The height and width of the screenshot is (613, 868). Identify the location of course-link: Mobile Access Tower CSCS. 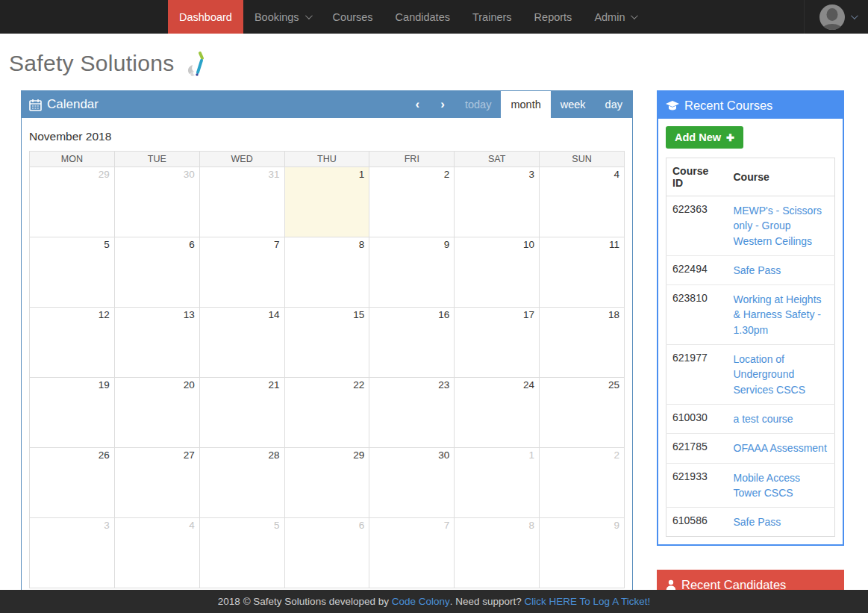
(781, 485).